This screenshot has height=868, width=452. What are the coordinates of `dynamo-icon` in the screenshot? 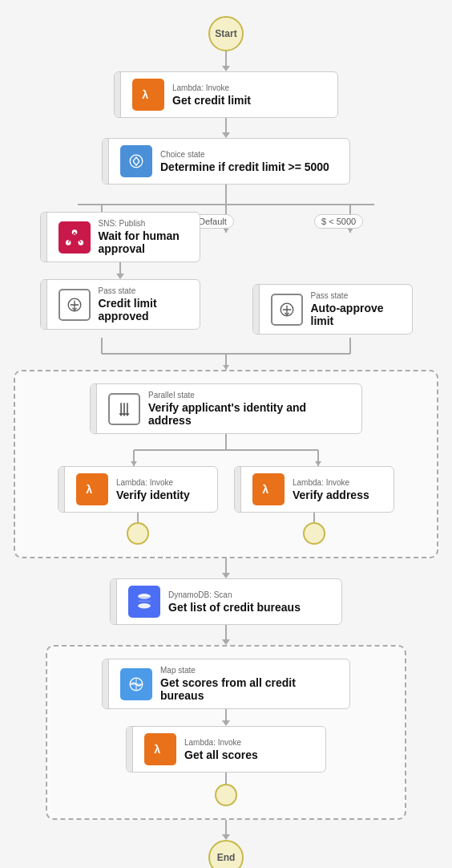 It's located at (144, 602).